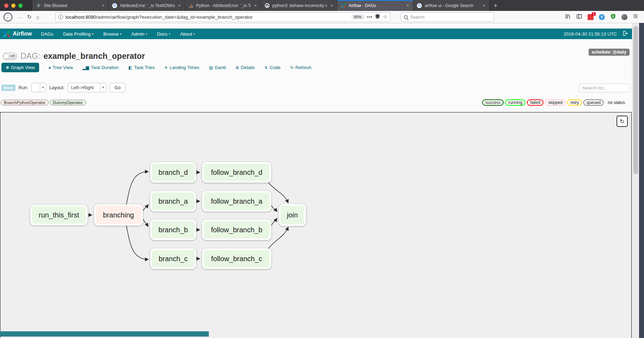 The height and width of the screenshot is (338, 644). Describe the element at coordinates (20, 17) in the screenshot. I see `forward-button: →` at that location.